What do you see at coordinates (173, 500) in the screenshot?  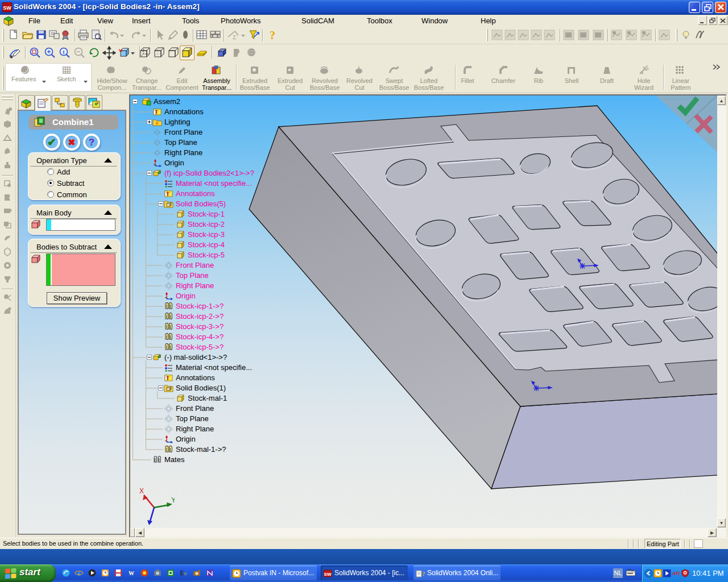 I see `svg-text: Y` at bounding box center [173, 500].